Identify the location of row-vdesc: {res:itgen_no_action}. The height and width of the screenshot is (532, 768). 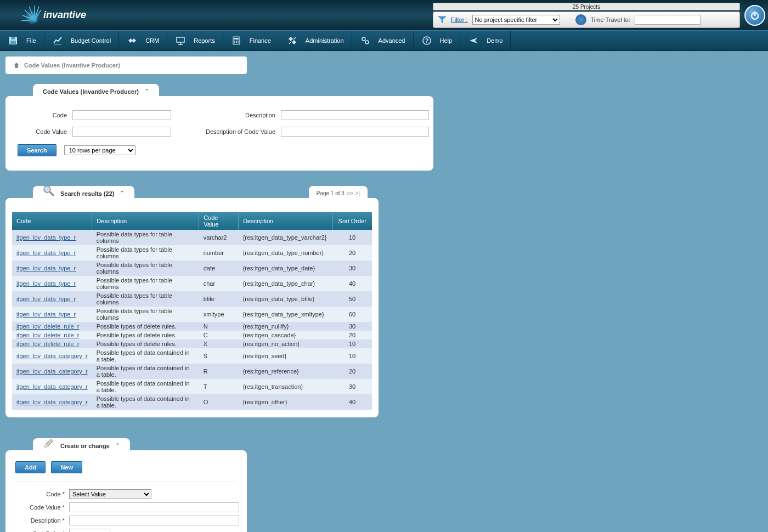
(285, 344).